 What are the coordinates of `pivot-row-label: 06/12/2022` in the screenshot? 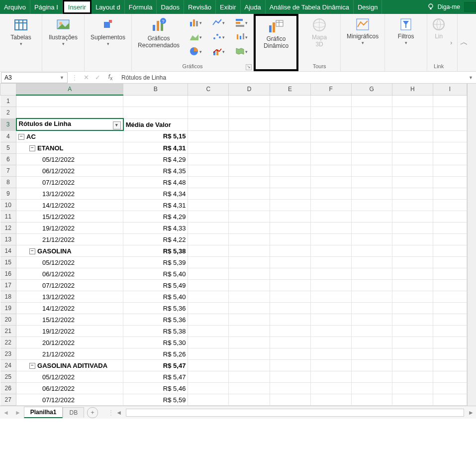 It's located at (70, 274).